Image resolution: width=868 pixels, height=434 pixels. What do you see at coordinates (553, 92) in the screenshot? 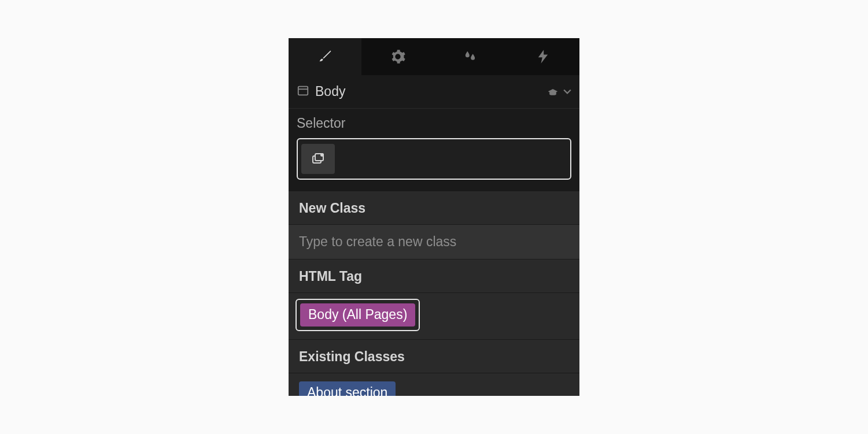
I see `graduation-icon` at bounding box center [553, 92].